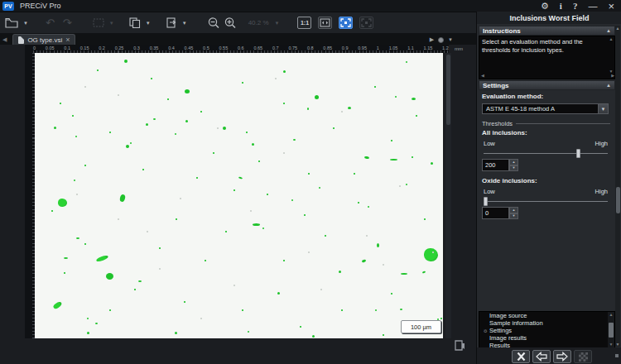 The width and height of the screenshot is (621, 364). What do you see at coordinates (546, 331) in the screenshot?
I see `workflow-step-settings: ☼Settings` at bounding box center [546, 331].